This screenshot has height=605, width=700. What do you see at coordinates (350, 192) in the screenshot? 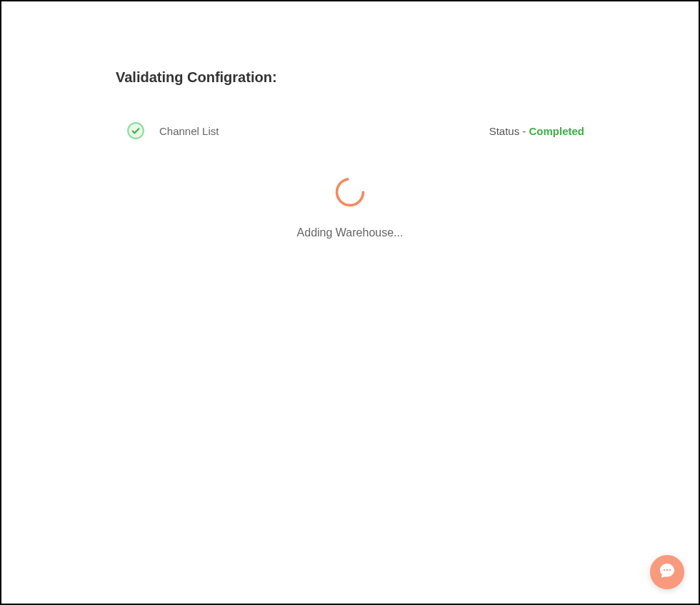
I see `spinner-icon` at bounding box center [350, 192].